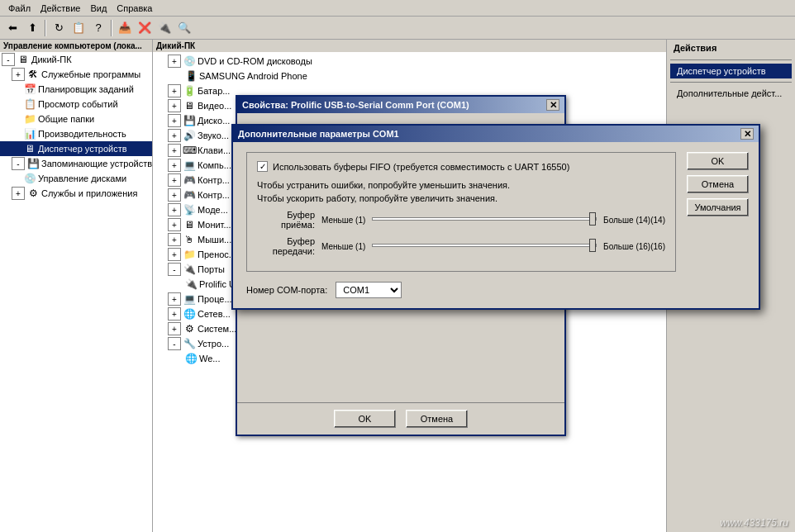 Image resolution: width=795 pixels, height=532 pixels. What do you see at coordinates (461, 246) in the screenshot?
I see `transmit-buffer-row: Буфер передачи: Меньше (1) Больше (16)(1…` at bounding box center [461, 246].